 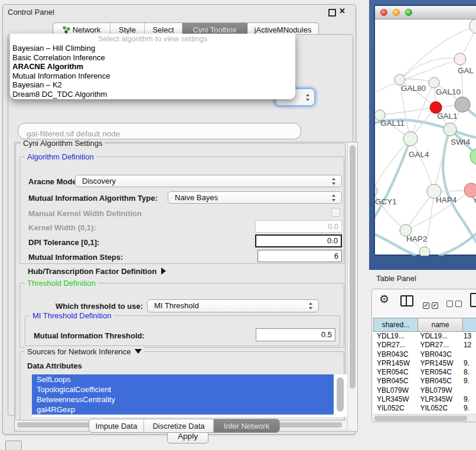 I want to click on network-canvas: GALGAL80GAL10GAL1GAL11SWI4GAL4GCY1HAP4YH…, so click(x=425, y=138).